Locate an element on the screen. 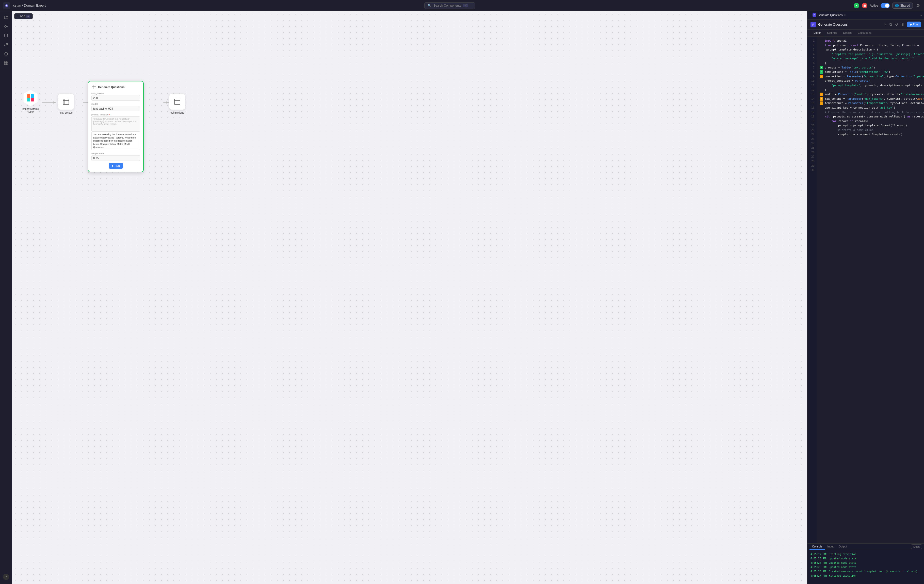 The width and height of the screenshot is (924, 584). code-line-24: with prompts.as_stream().consume_with_ro… is located at coordinates (870, 117).